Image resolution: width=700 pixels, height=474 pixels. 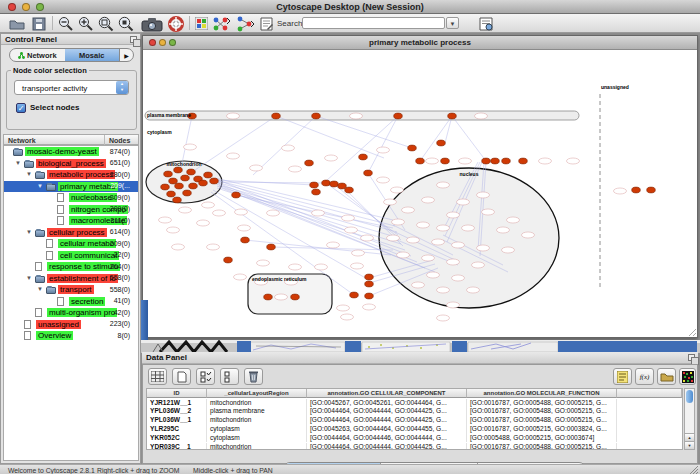 What do you see at coordinates (542, 438) in the screenshot?
I see `table-cell: [GO:0005488, GO:0005215, GO:0003674]` at bounding box center [542, 438].